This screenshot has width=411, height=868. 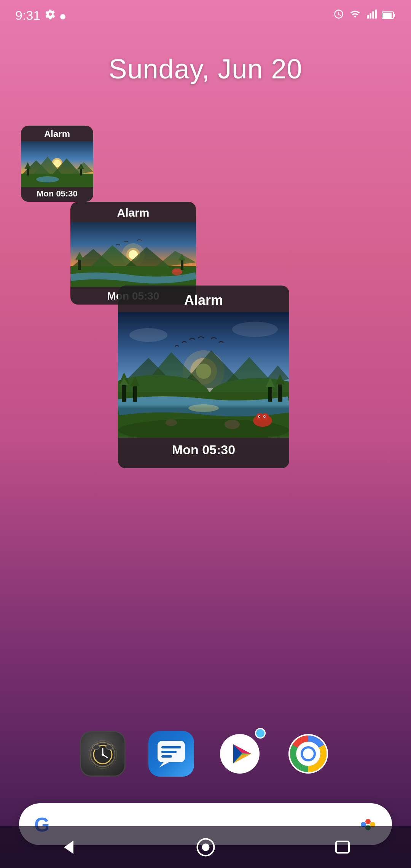 What do you see at coordinates (28, 15) in the screenshot?
I see `status-time: 9:31` at bounding box center [28, 15].